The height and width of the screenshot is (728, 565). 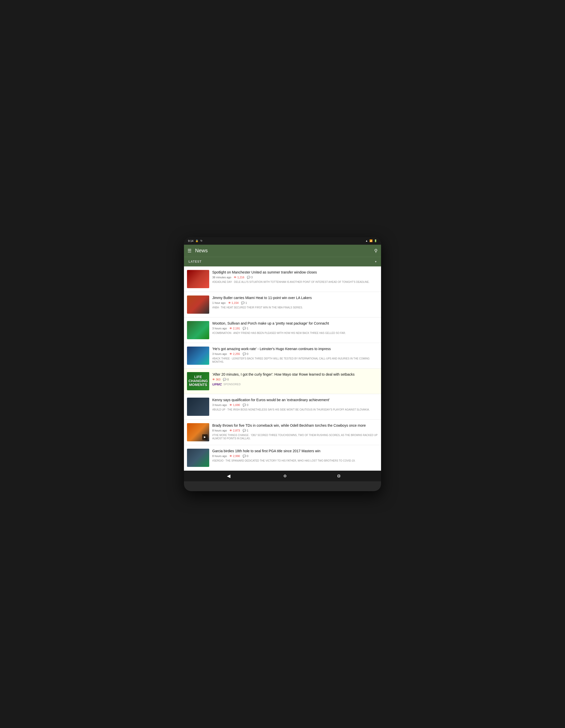 I want to click on news-content: 'After 20 minutes, I got the curly finge…, so click(x=295, y=379).